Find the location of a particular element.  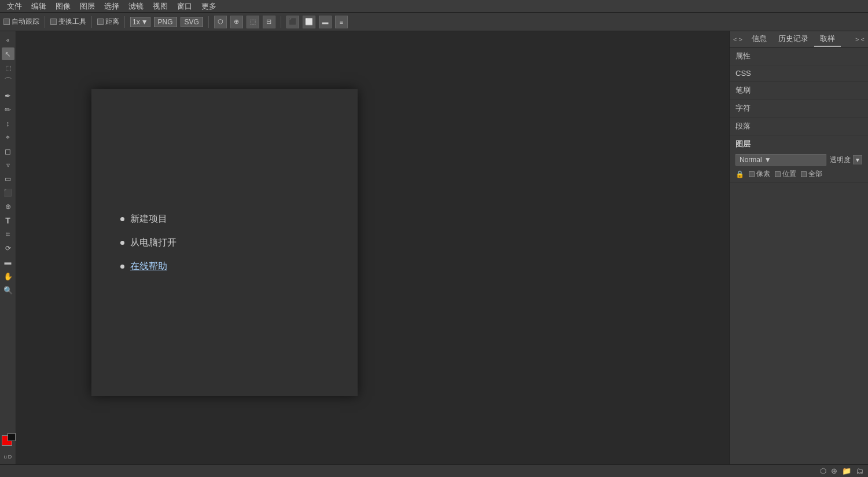

distance-item: 距离 is located at coordinates (108, 22).